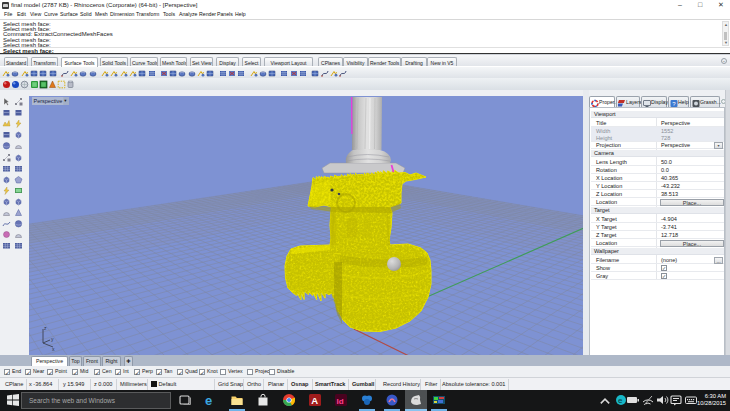 Image resolution: width=730 pixels, height=411 pixels. What do you see at coordinates (46, 328) in the screenshot?
I see `svg-text: z` at bounding box center [46, 328].